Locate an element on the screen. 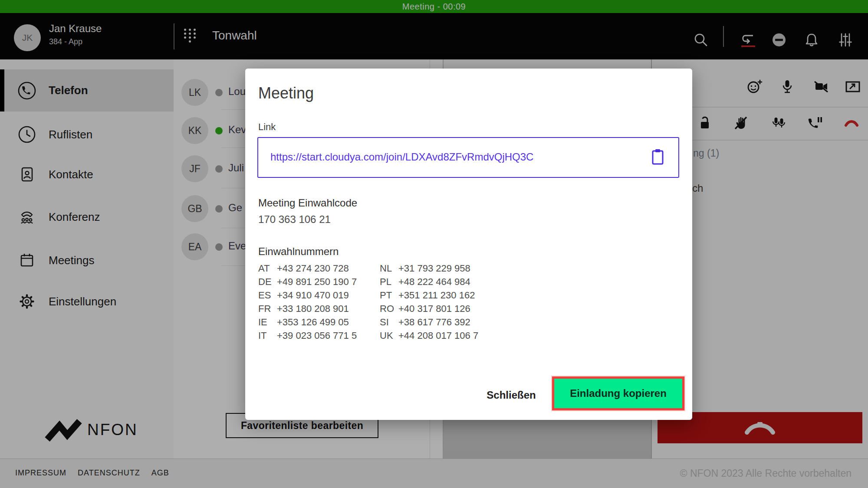 The image size is (868, 488). dialin-number-row: FR+33 180 208 901 is located at coordinates (307, 310).